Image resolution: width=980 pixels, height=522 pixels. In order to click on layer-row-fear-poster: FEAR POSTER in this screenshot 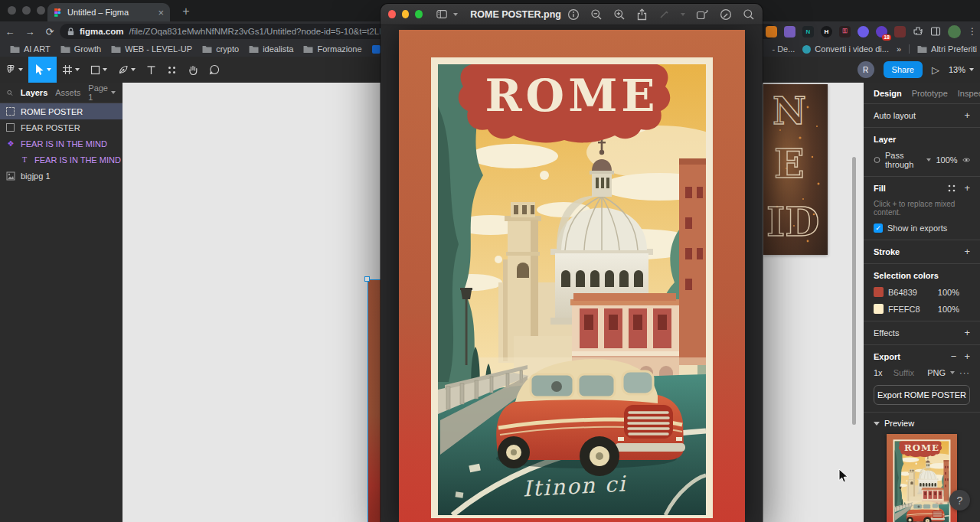, I will do `click(61, 127)`.